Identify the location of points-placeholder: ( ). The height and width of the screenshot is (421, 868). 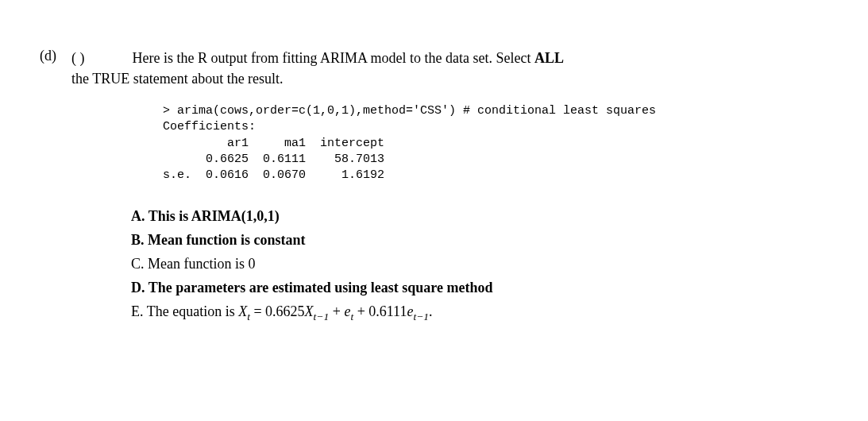
(100, 58).